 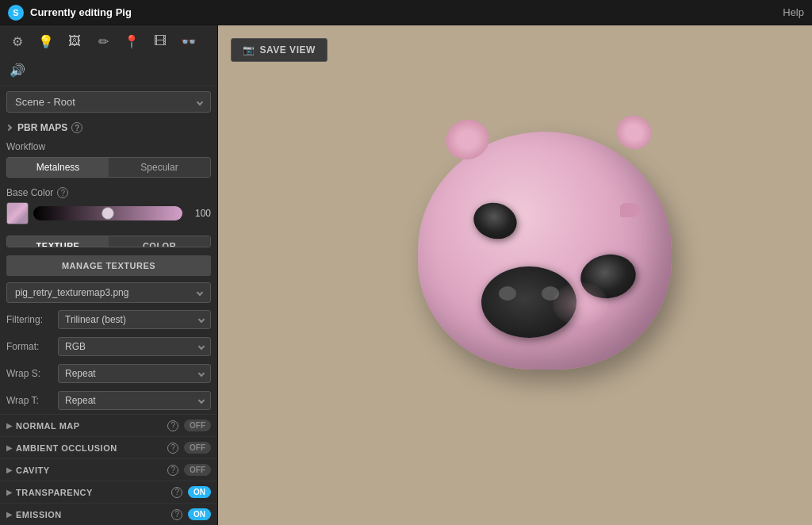 I want to click on normal-map-label: NORMAL MAP, so click(x=92, y=426).